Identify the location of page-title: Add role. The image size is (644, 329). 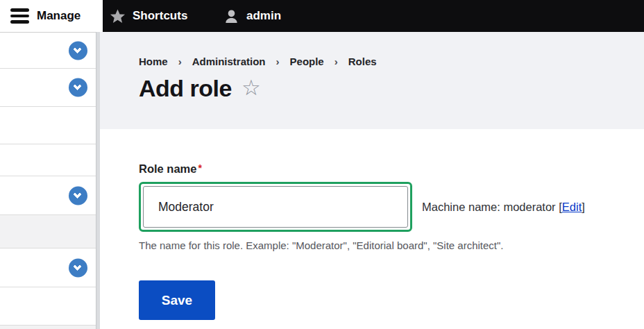
(185, 88).